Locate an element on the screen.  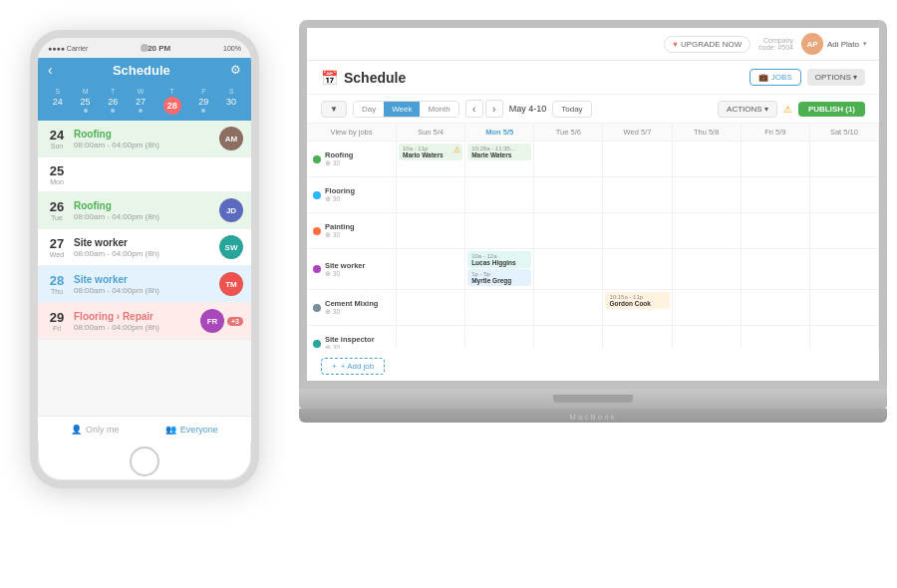
schedule-title: 📅 Schedule is located at coordinates (363, 78).